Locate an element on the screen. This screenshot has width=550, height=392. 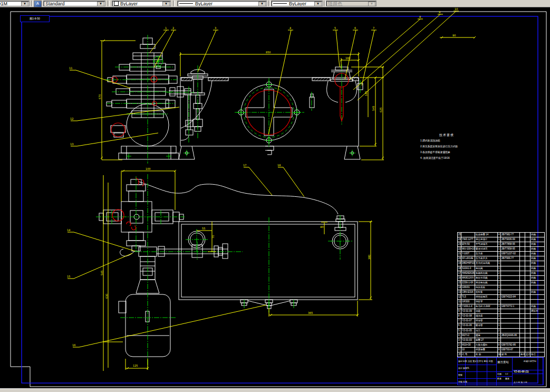
sheet-count: 共 1 张 第 1 张 is located at coordinates (528, 382).